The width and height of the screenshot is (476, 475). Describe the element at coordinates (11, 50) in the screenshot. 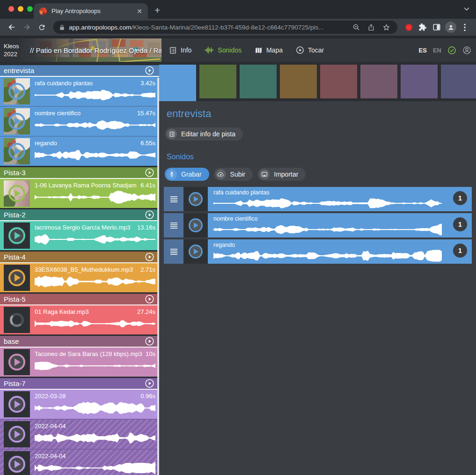

I see `app-logo: Kleos 2022` at that location.